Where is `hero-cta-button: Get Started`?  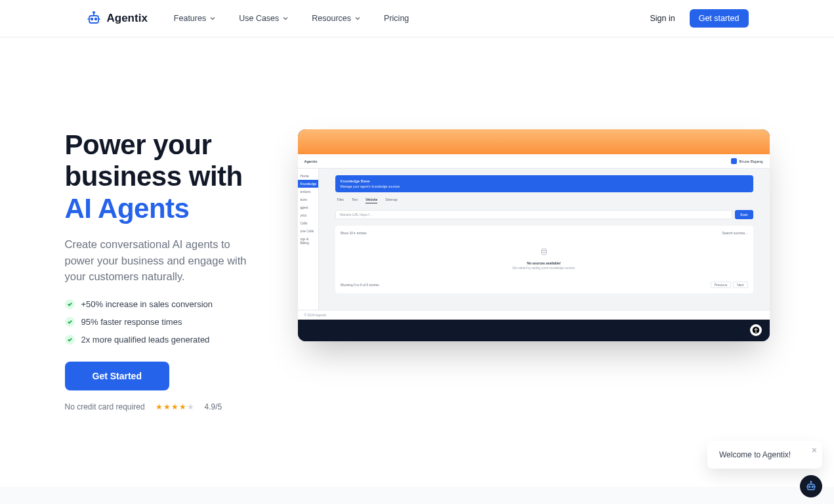 hero-cta-button: Get Started is located at coordinates (117, 376).